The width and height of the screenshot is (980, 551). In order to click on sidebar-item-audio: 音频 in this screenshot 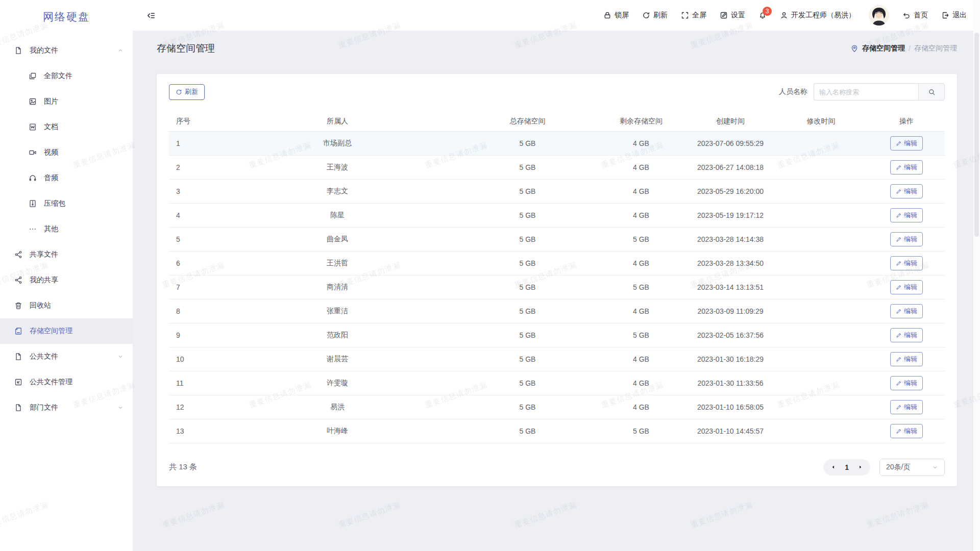, I will do `click(66, 178)`.